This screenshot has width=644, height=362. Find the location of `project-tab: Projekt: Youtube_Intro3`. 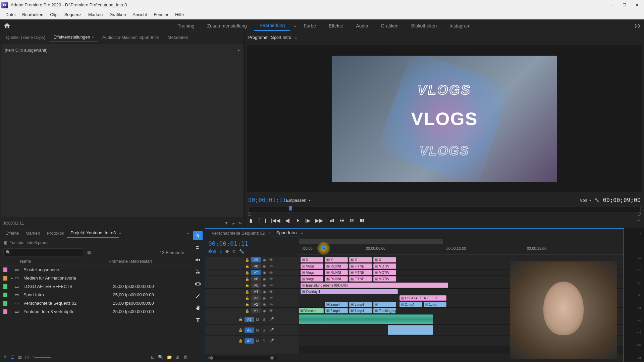

project-tab: Projekt: Youtube_Intro3 is located at coordinates (93, 233).